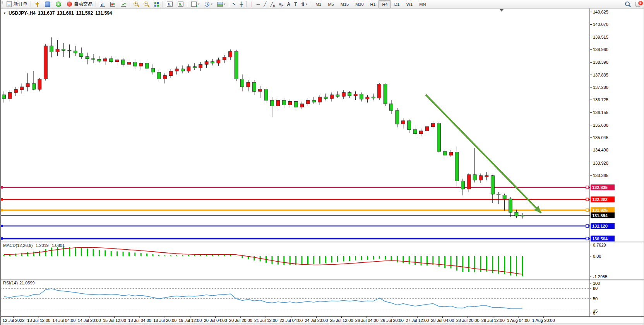  I want to click on tf-m5-button: M5, so click(330, 4).